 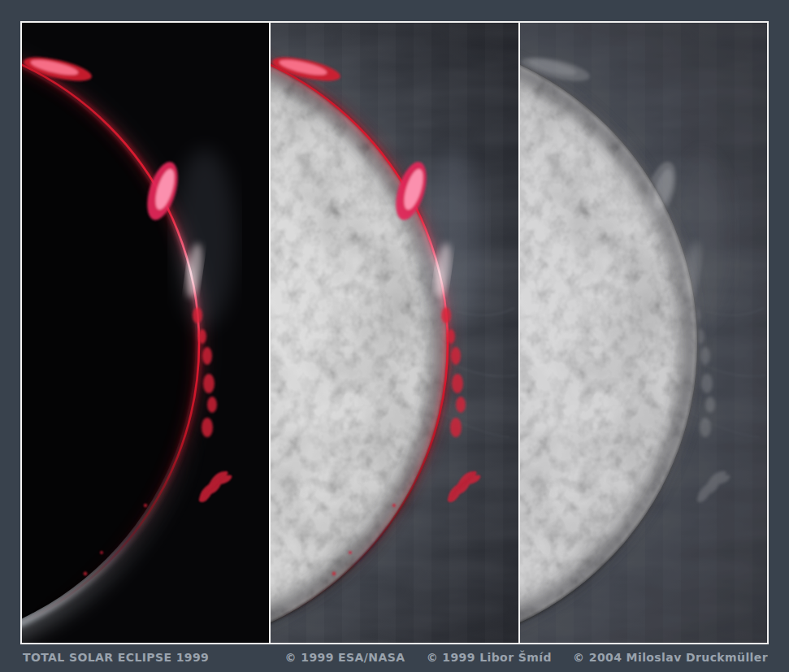 What do you see at coordinates (518, 657) in the screenshot?
I see `credits: © 1999 ESA/NASA © 1999 Libor Šmíd © 2004…` at bounding box center [518, 657].